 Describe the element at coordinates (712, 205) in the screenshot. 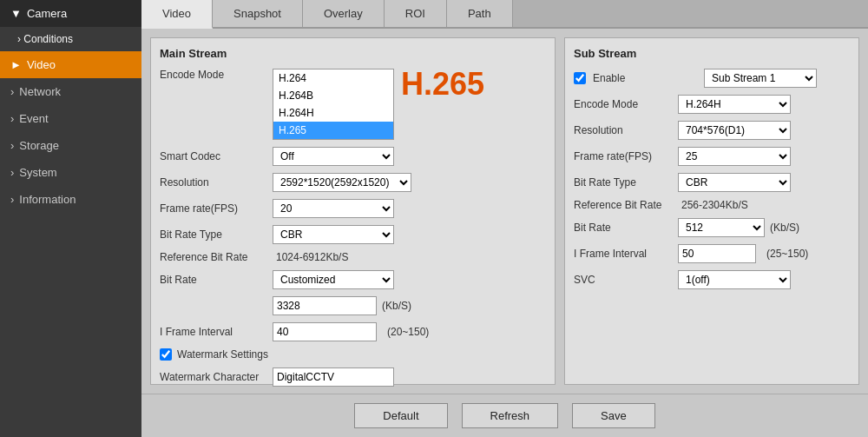

I see `sub-ref-bit-rate-row: Reference Bit Rate 256-2304Kb/S` at that location.